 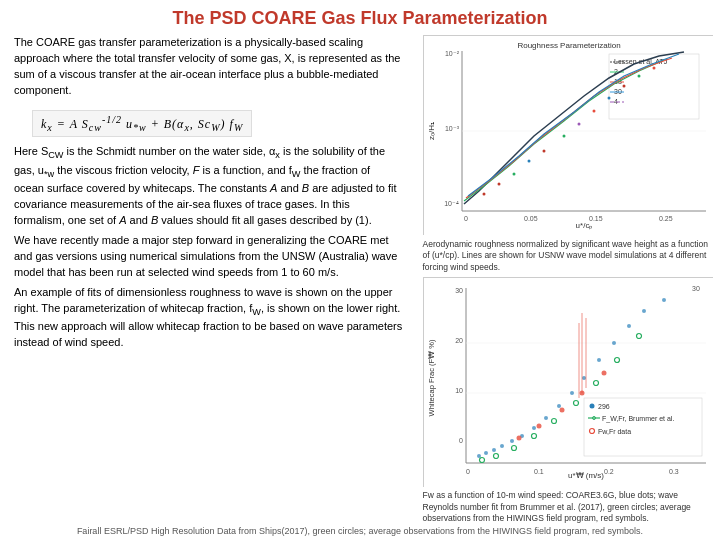 I want to click on svg-text: 0.25, so click(x=666, y=218).